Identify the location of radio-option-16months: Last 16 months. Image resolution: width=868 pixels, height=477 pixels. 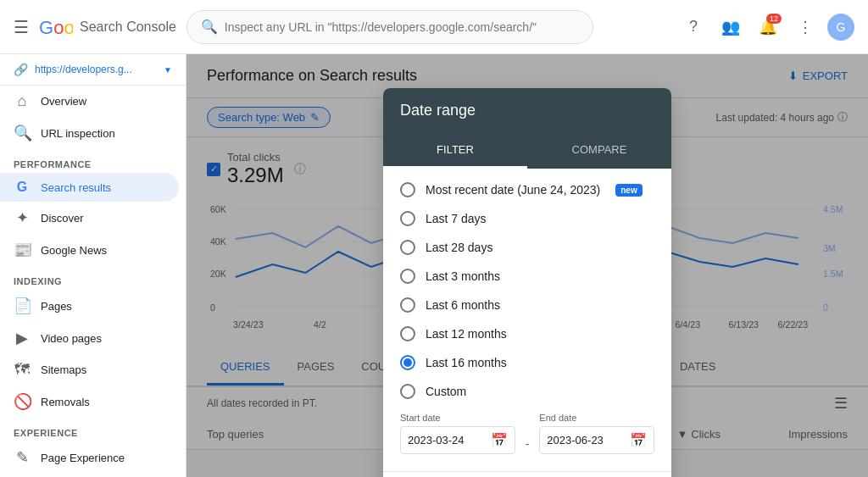
(527, 363).